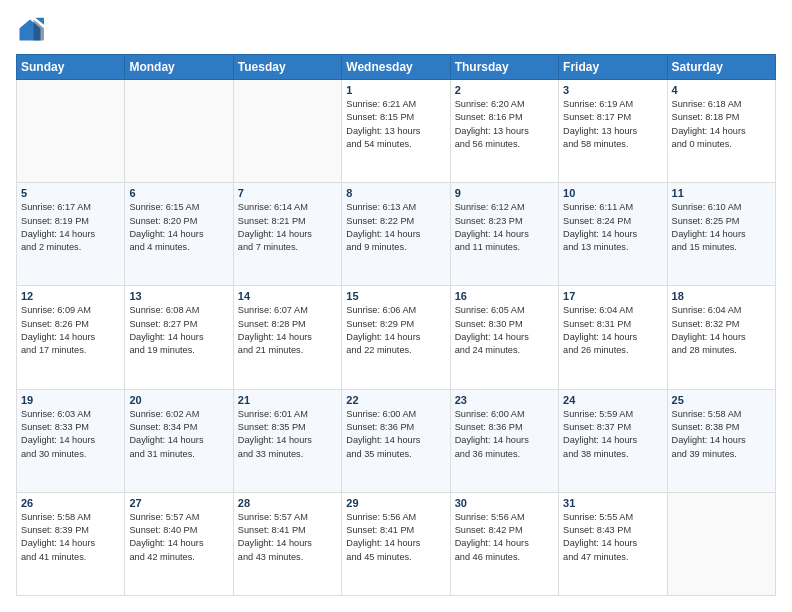 Image resolution: width=792 pixels, height=612 pixels. Describe the element at coordinates (613, 338) in the screenshot. I see `calendar-cell: 17Sunrise: 6:04 AMSunset: 8:31 PMDayligh…` at that location.